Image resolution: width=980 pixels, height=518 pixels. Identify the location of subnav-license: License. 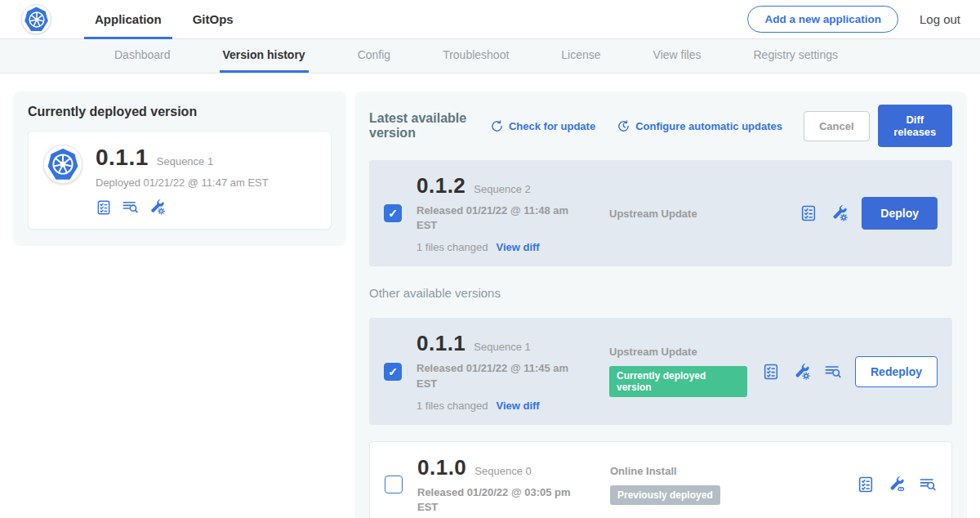
(581, 56).